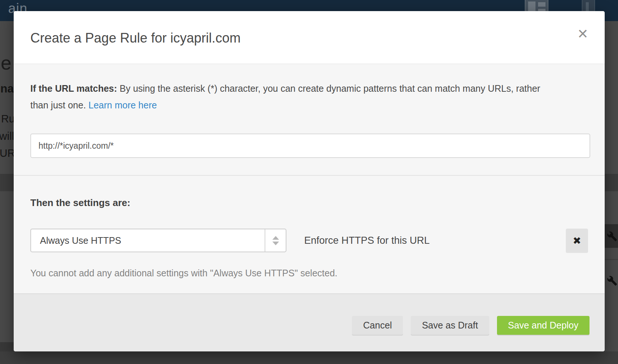 This screenshot has width=618, height=364. What do you see at coordinates (148, 240) in the screenshot?
I see `setting-select-value: Always Use HTTPS` at bounding box center [148, 240].